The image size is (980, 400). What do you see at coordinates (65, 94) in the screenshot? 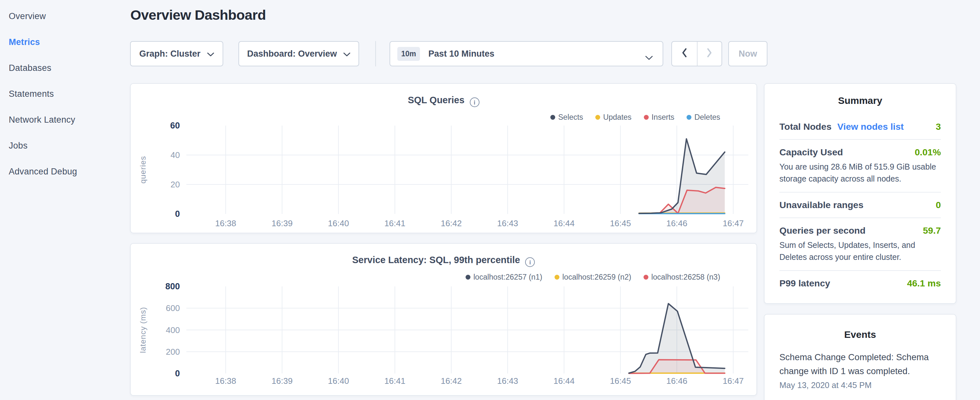
I see `sidebar-item-statements: Statements` at bounding box center [65, 94].